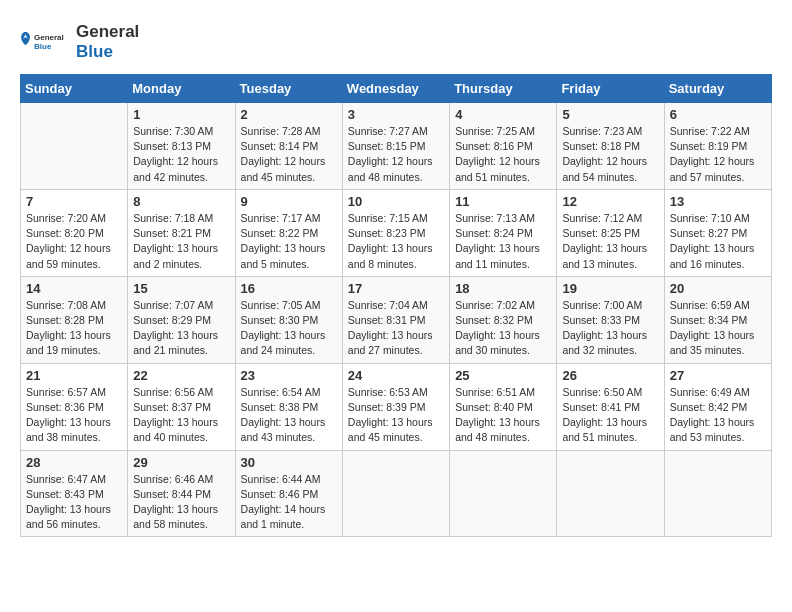 The height and width of the screenshot is (612, 792). Describe the element at coordinates (718, 406) in the screenshot. I see `calendar-cell: 27Sunrise: 6:49 AM Sunset: 8:42 PM Dayli…` at that location.